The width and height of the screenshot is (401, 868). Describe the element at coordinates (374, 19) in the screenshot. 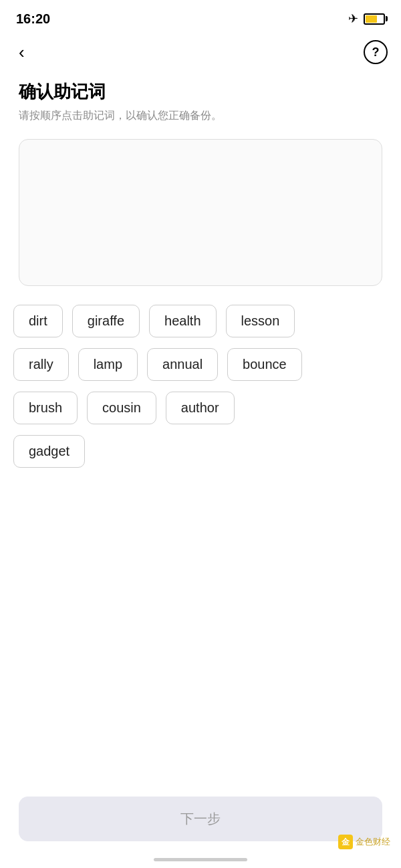

I see `battery-icon` at that location.